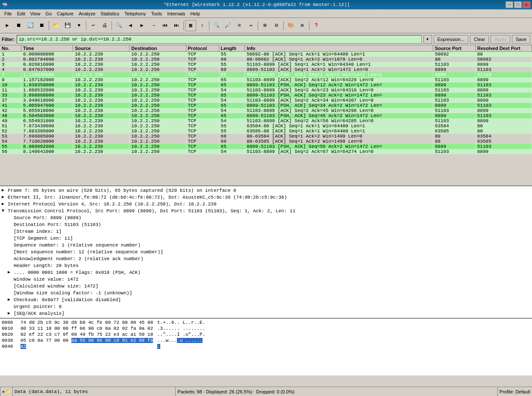 The height and width of the screenshot is (396, 532). What do you see at coordinates (42, 26) in the screenshot?
I see `stop-clear-button: ⏹` at bounding box center [42, 26].